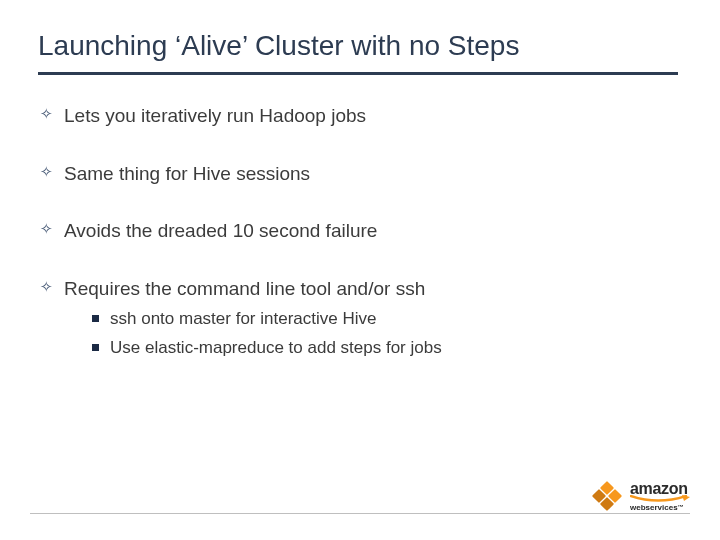 The image size is (720, 540). What do you see at coordinates (276, 348) in the screenshot?
I see `sub-list-item-text: Use elastic-mapreduce to add steps for j…` at bounding box center [276, 348].